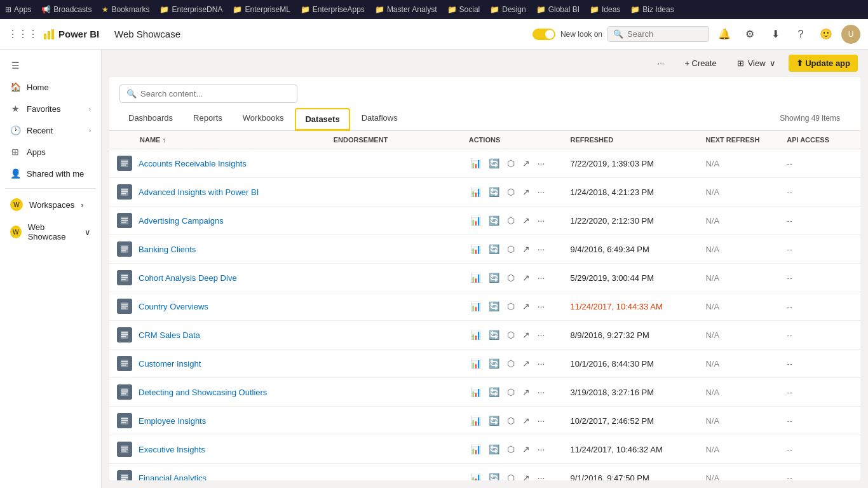 The height and width of the screenshot is (488, 868). What do you see at coordinates (263, 119) in the screenshot?
I see `tab-workbooks: Workbooks` at bounding box center [263, 119].